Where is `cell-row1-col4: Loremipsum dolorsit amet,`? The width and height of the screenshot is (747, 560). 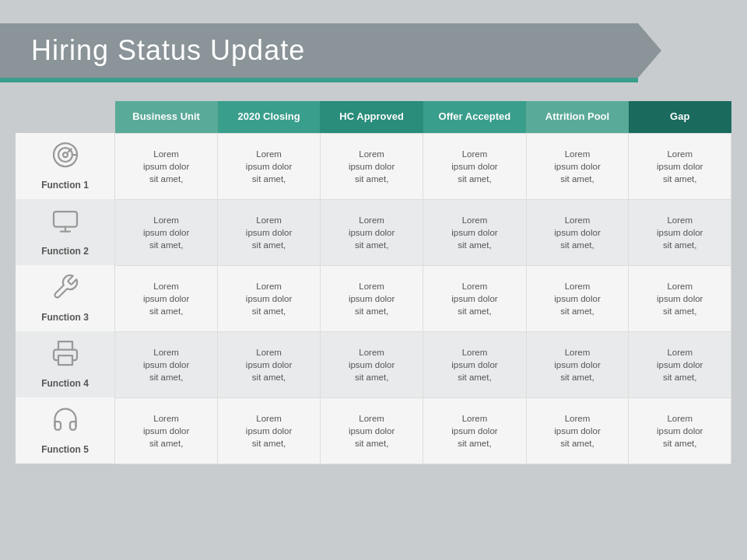 cell-row1-col4: Loremipsum dolorsit amet, is located at coordinates (475, 166).